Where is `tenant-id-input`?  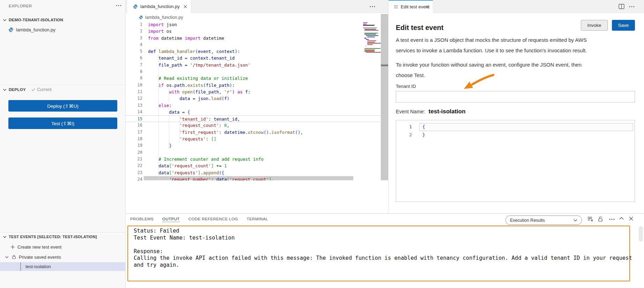 tenant-id-input is located at coordinates (515, 97).